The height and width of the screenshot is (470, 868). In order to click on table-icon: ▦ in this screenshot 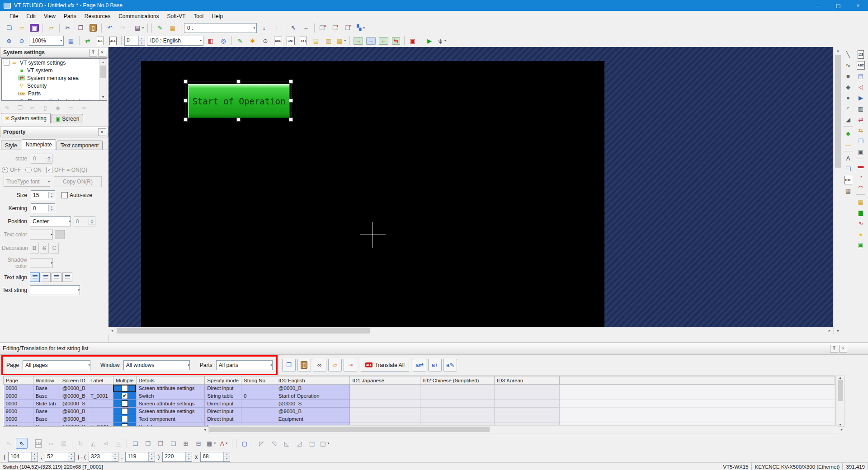, I will do `click(848, 191)`.